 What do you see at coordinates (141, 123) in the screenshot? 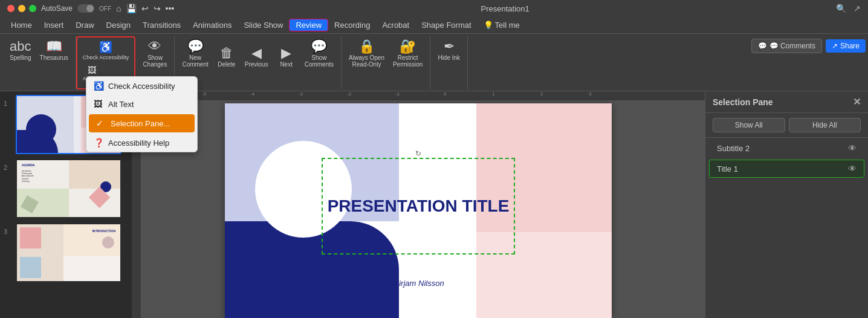
I see `dropdown-selection-pane: ✓ Selection Pane...` at bounding box center [141, 123].